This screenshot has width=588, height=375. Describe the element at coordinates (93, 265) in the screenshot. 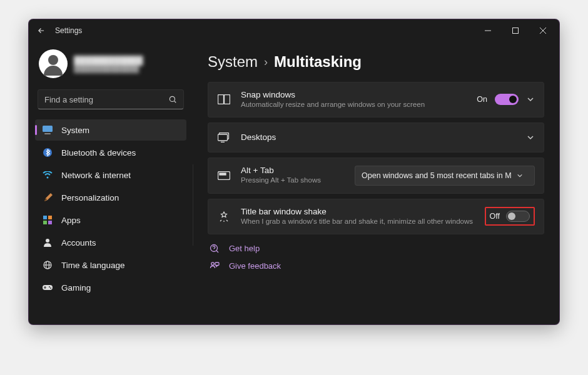

I see `sidebar-item-label: Time & language` at that location.